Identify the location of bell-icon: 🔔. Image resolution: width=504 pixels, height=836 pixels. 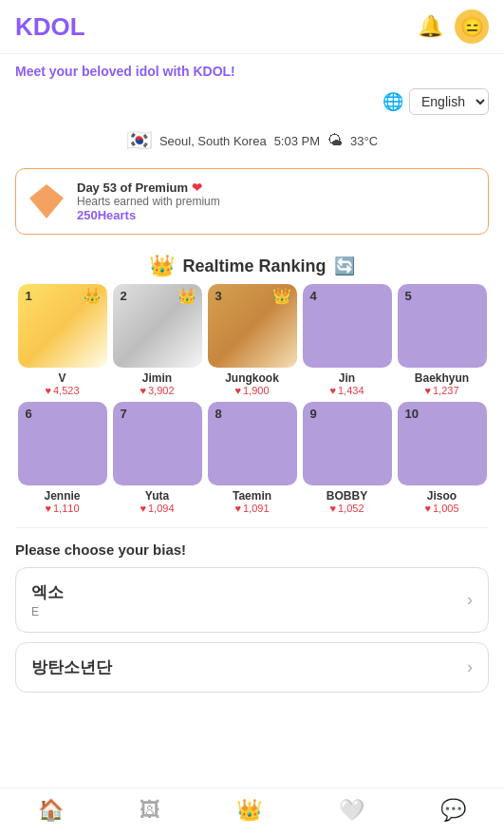
(431, 27).